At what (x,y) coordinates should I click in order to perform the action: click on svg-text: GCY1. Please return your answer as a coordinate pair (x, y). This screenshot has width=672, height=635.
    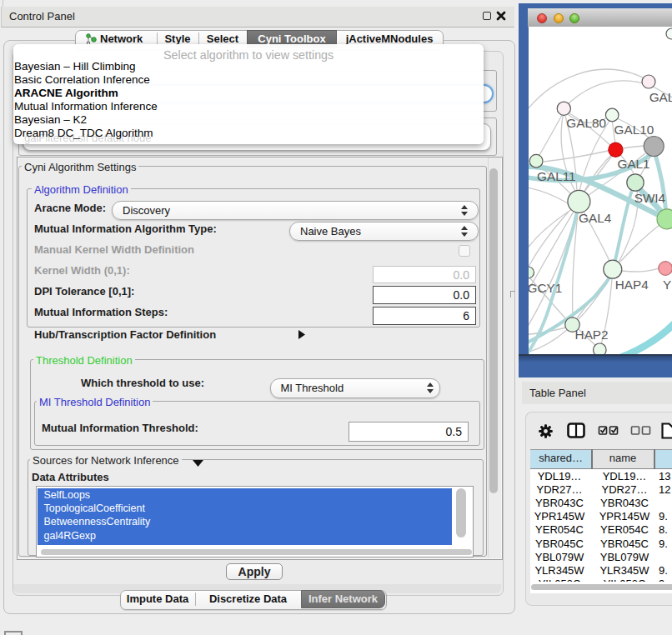
    Looking at the image, I should click on (545, 288).